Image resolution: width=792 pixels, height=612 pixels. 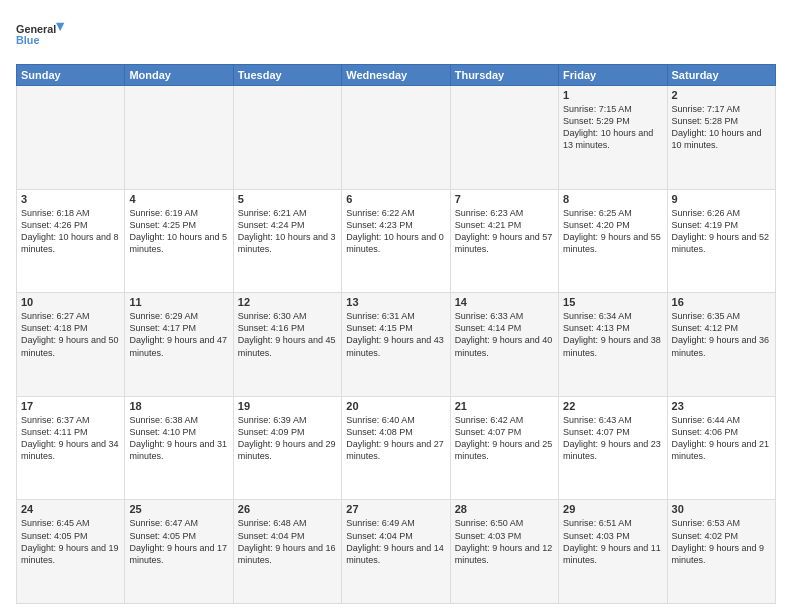 I want to click on day-number: 3, so click(x=70, y=199).